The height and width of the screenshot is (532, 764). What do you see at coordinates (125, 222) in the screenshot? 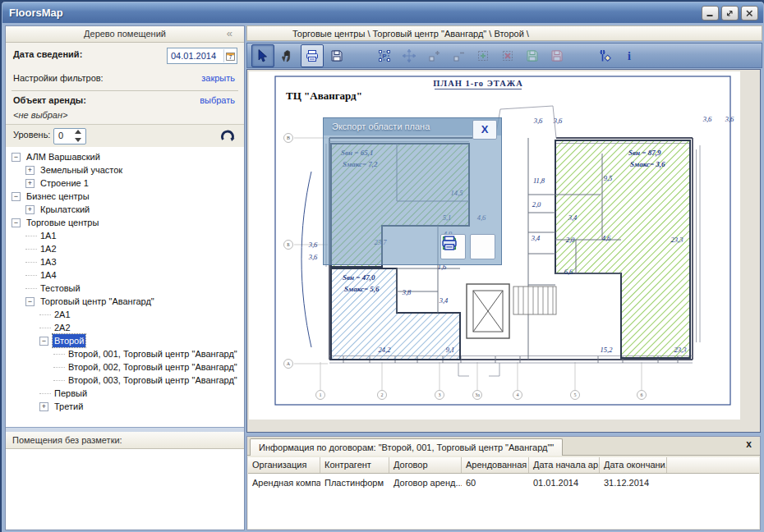
I see `tree-item: −Торговые центры` at bounding box center [125, 222].